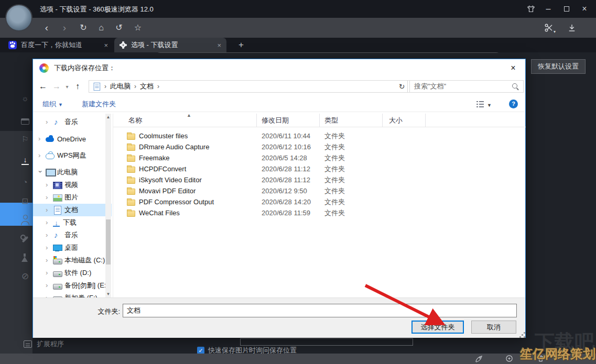  I want to click on sun-settings-icon: ☼, so click(25, 98).